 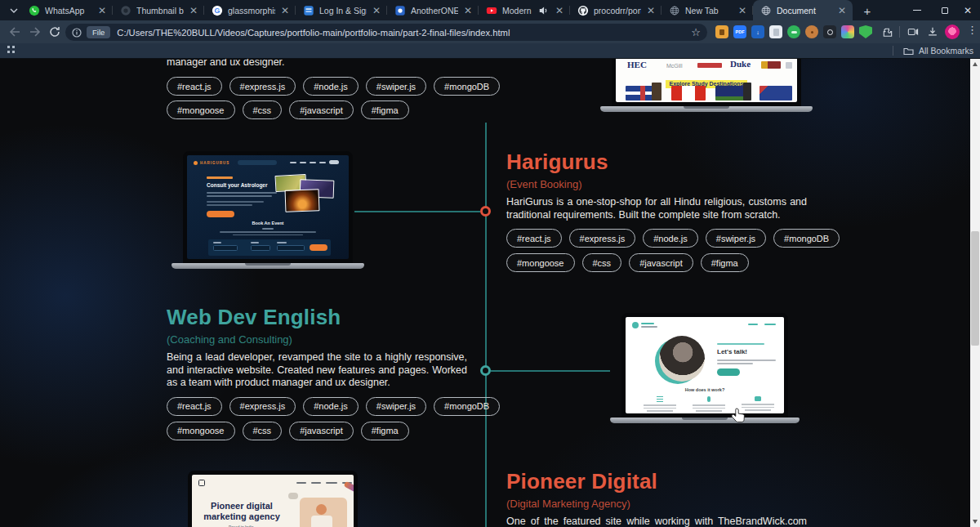 I want to click on camera-extension-icon, so click(x=830, y=32).